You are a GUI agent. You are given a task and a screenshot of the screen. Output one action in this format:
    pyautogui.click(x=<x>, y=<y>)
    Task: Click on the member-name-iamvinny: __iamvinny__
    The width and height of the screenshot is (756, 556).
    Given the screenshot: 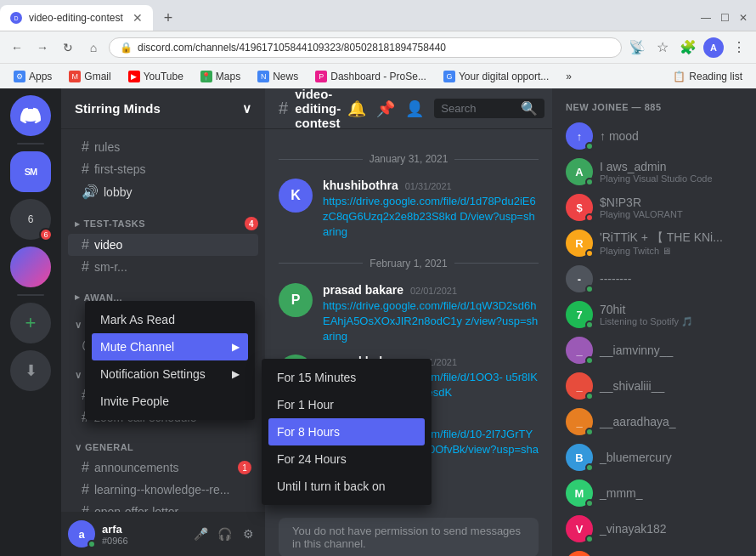 What is the action you would take?
    pyautogui.click(x=671, y=350)
    